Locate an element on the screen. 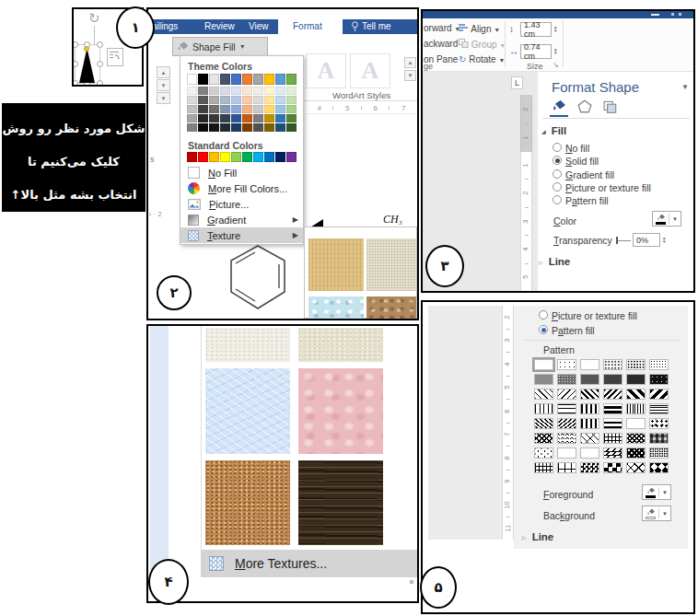 This screenshot has height=616, width=698. window-control-icon is located at coordinates (672, 15).